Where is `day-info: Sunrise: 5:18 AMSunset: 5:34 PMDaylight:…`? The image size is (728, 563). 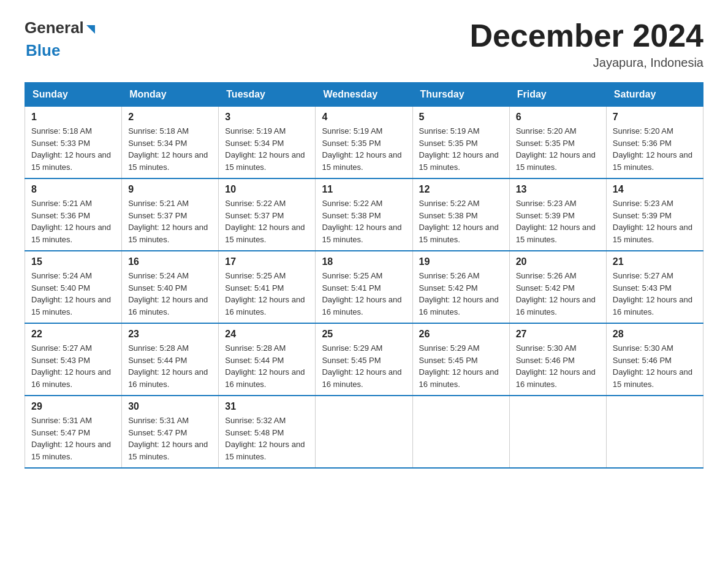
day-info: Sunrise: 5:18 AMSunset: 5:34 PMDaylight:… is located at coordinates (168, 149).